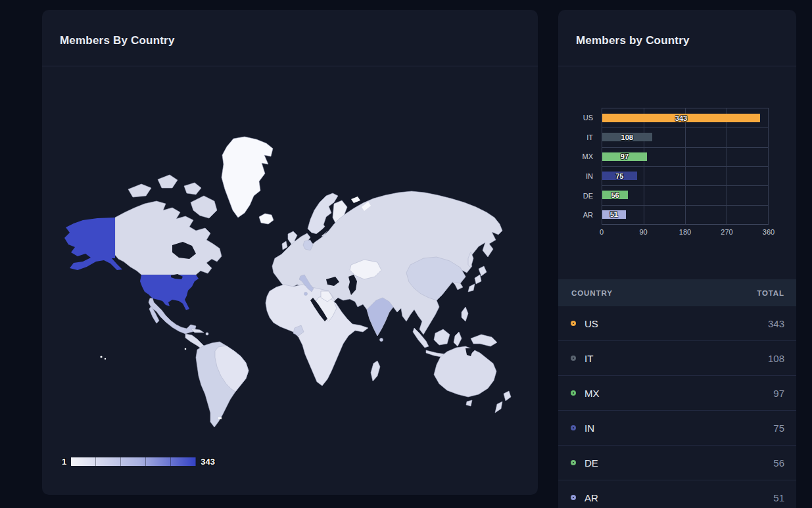 The image size is (812, 508). Describe the element at coordinates (685, 195) in the screenshot. I see `bar-row: 56` at that location.